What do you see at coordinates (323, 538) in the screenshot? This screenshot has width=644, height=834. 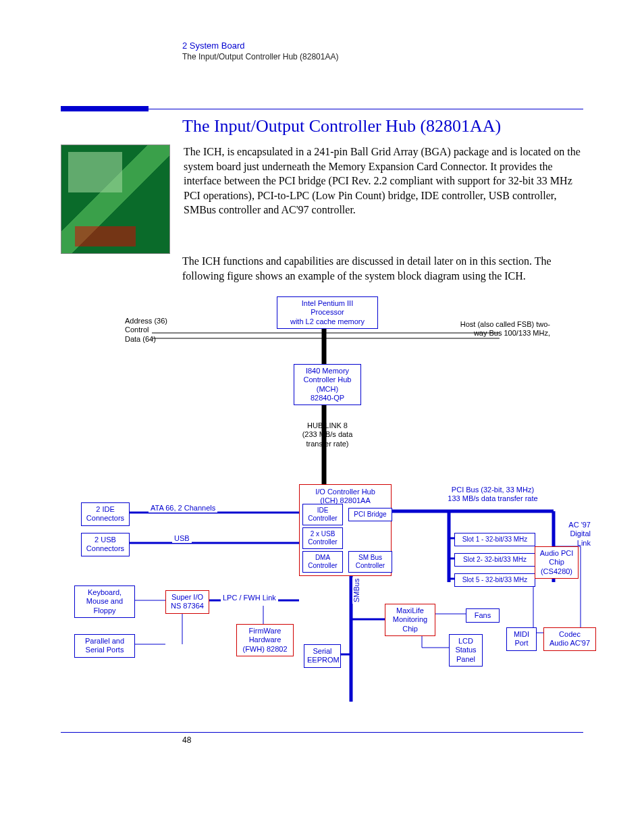 I see `usb-controller-box: 2 x USBController` at bounding box center [323, 538].